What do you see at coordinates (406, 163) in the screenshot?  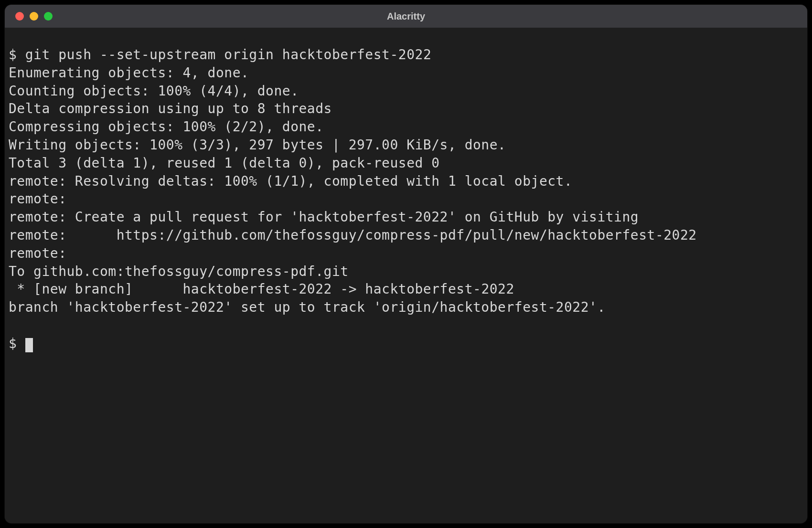 I see `output-line: Total 3 (delta 1), reused 1 (delta 0), p…` at bounding box center [406, 163].